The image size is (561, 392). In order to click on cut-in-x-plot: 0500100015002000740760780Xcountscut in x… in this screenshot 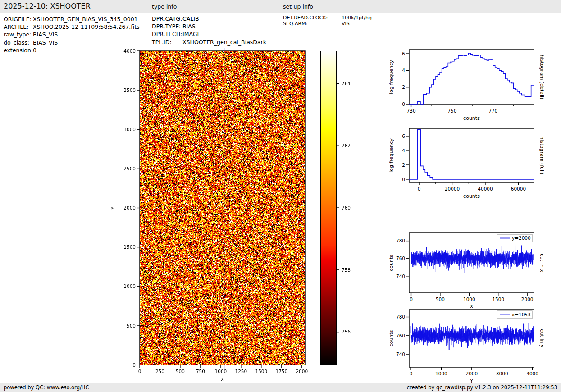, I will do `click(468, 269)`.